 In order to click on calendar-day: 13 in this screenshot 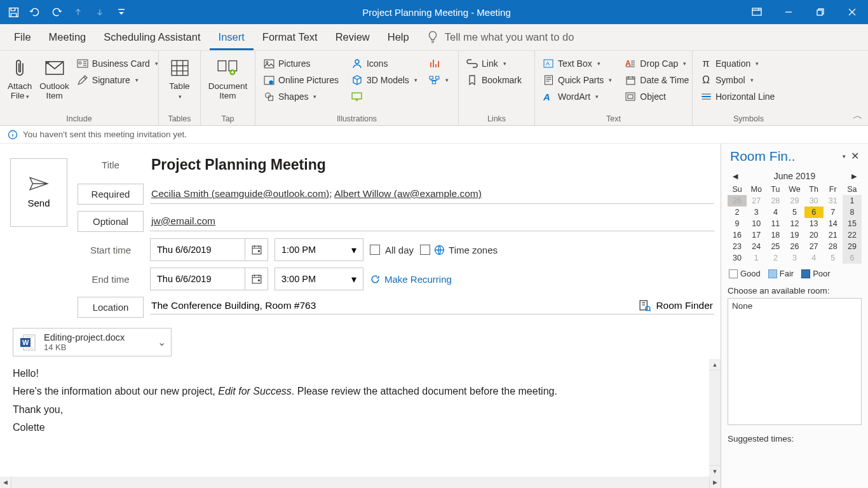, I will do `click(814, 224)`.